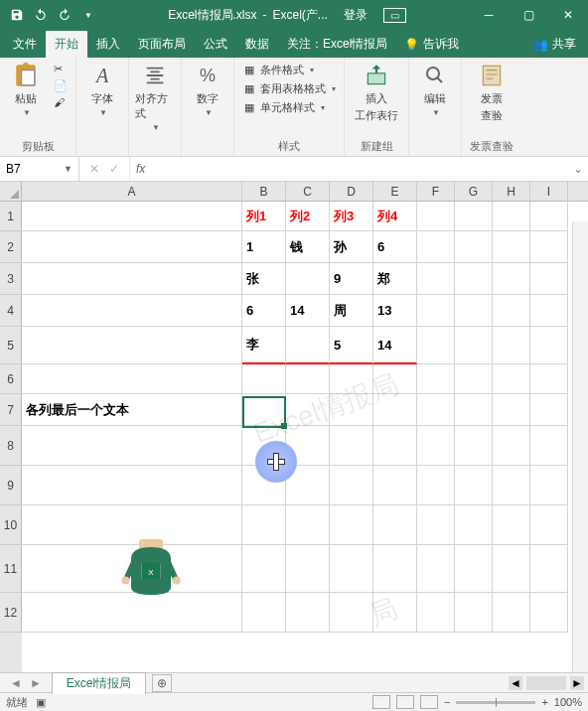 This screenshot has width=588, height=711. I want to click on col-header: F, so click(436, 191).